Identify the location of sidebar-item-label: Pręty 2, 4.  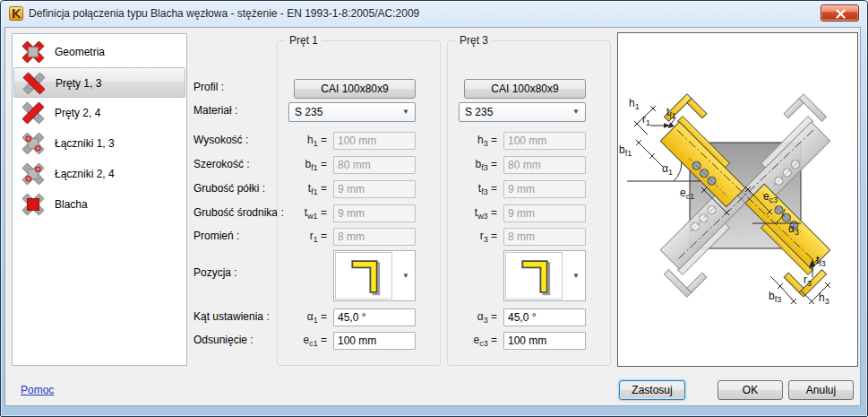
(77, 113).